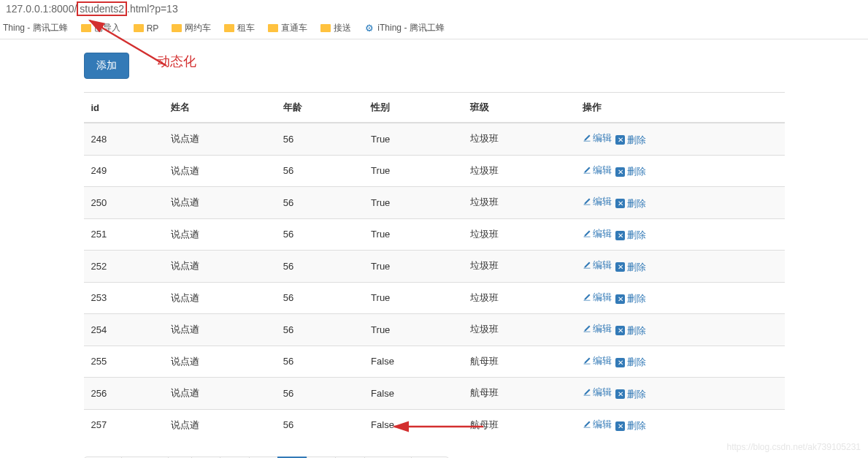  What do you see at coordinates (413, 108) in the screenshot?
I see `table-header: 性别` at bounding box center [413, 108].